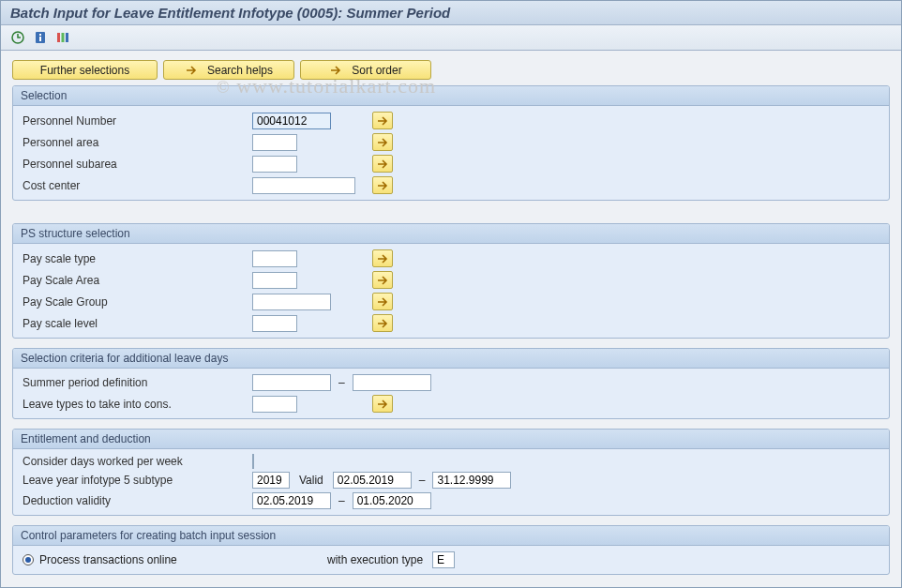  Describe the element at coordinates (472, 480) in the screenshot. I see `valid-to-input` at that location.